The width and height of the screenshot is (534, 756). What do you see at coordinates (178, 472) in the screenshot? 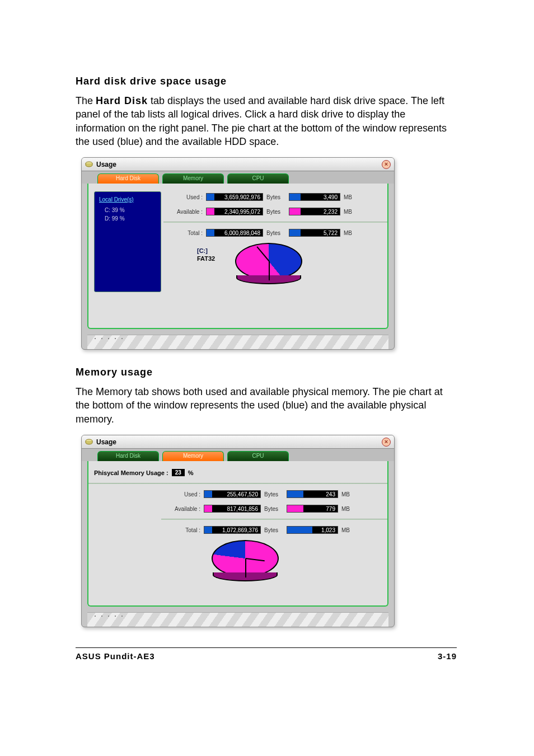
I see `mem-usage-value: 23` at bounding box center [178, 472].